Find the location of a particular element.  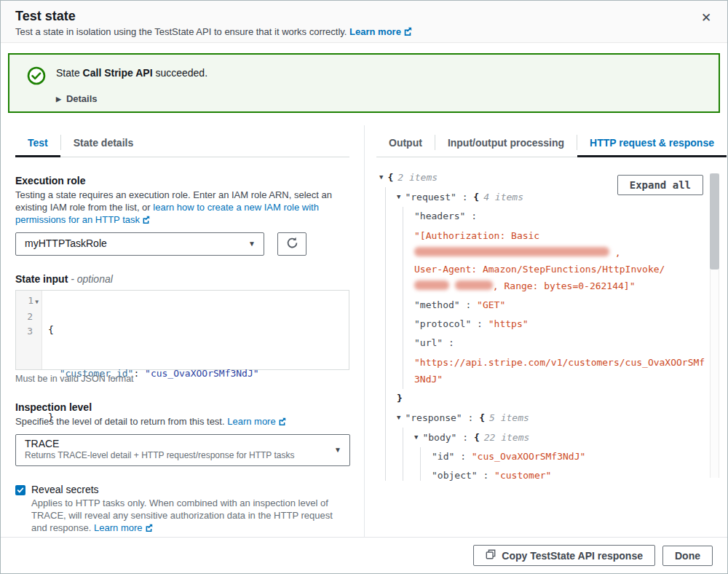

refresh-roles-button is located at coordinates (292, 244).